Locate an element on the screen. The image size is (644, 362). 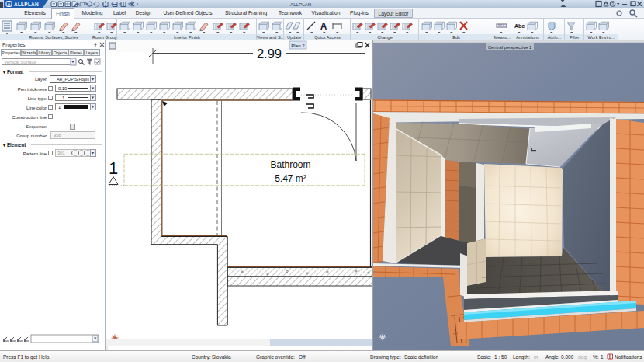
svg-text: 5.47 m² is located at coordinates (290, 179).